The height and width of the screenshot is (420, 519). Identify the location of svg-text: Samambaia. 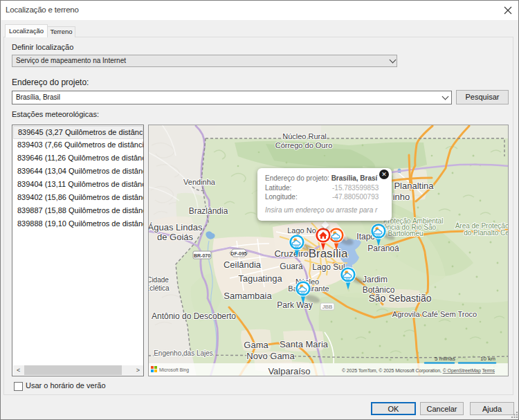
(248, 296).